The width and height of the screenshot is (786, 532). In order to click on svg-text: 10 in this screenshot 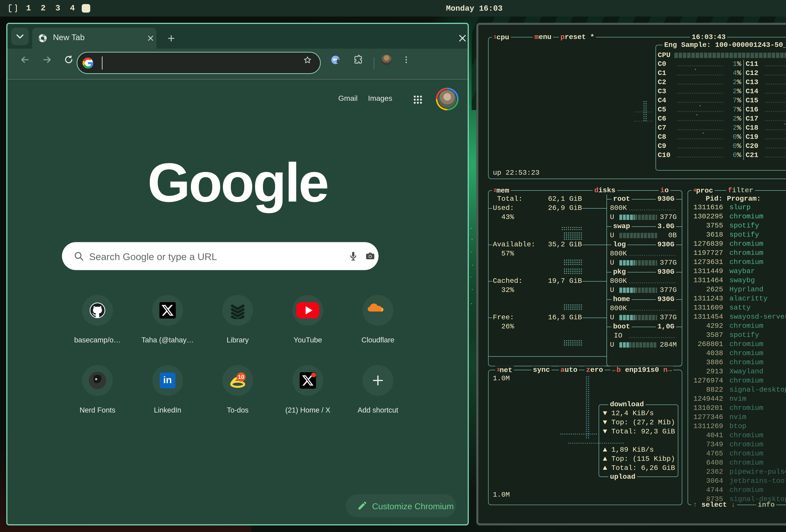, I will do `click(241, 377)`.